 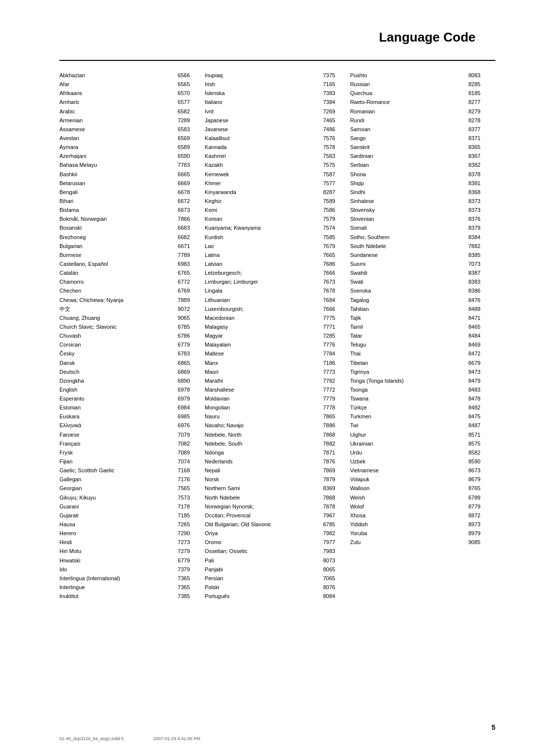 What do you see at coordinates (180, 147) in the screenshot?
I see `language-code: 6589` at bounding box center [180, 147].